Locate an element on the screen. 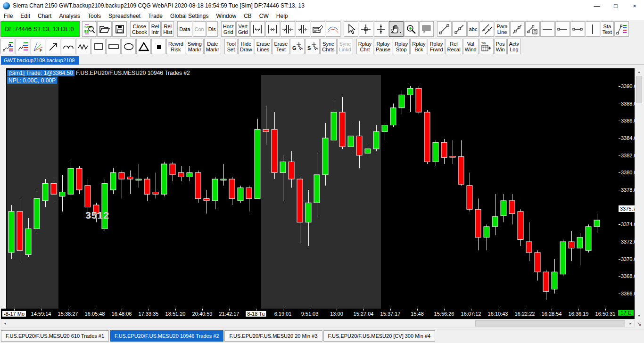 This screenshot has width=644, height=343. menu-trade: Trade is located at coordinates (156, 16).